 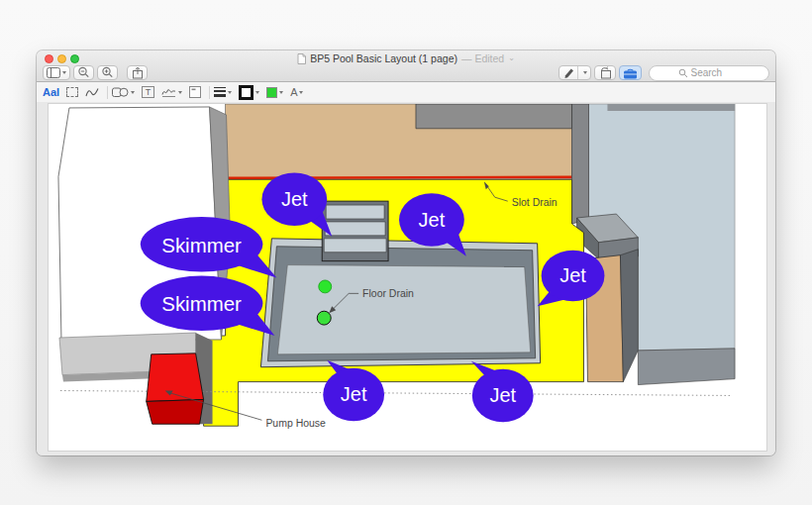 What do you see at coordinates (574, 73) in the screenshot?
I see `annotate-pen-button` at bounding box center [574, 73].